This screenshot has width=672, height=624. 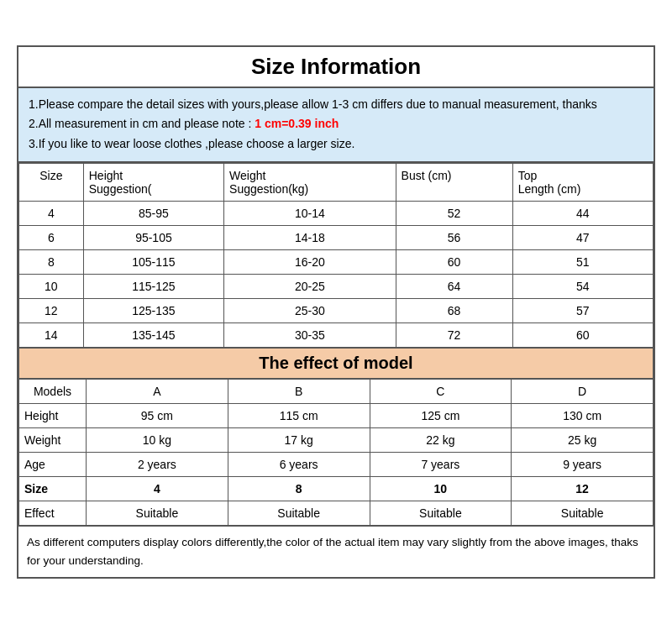 What do you see at coordinates (52, 311) in the screenshot?
I see `cell-size: 12` at bounding box center [52, 311].